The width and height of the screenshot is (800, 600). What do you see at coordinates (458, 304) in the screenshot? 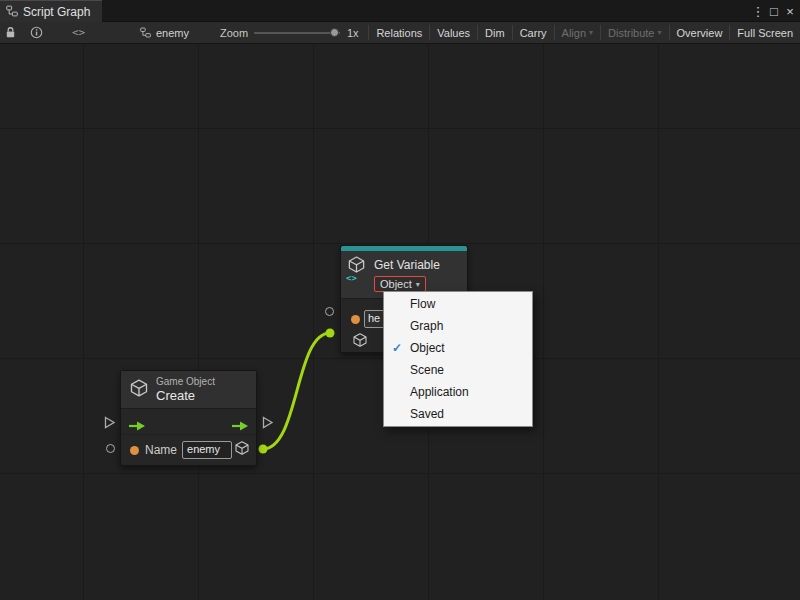
I see `menu-item-flow: Flow` at bounding box center [458, 304].